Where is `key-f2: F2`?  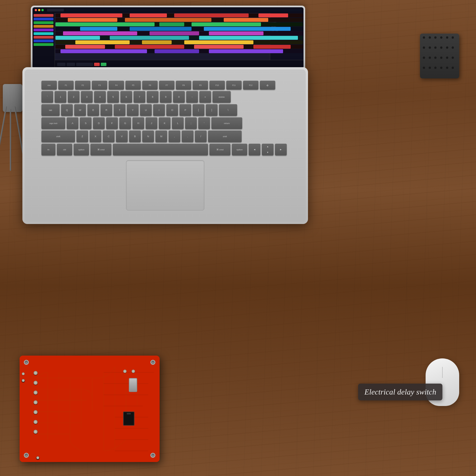
key-f2: F2 is located at coordinates (83, 85).